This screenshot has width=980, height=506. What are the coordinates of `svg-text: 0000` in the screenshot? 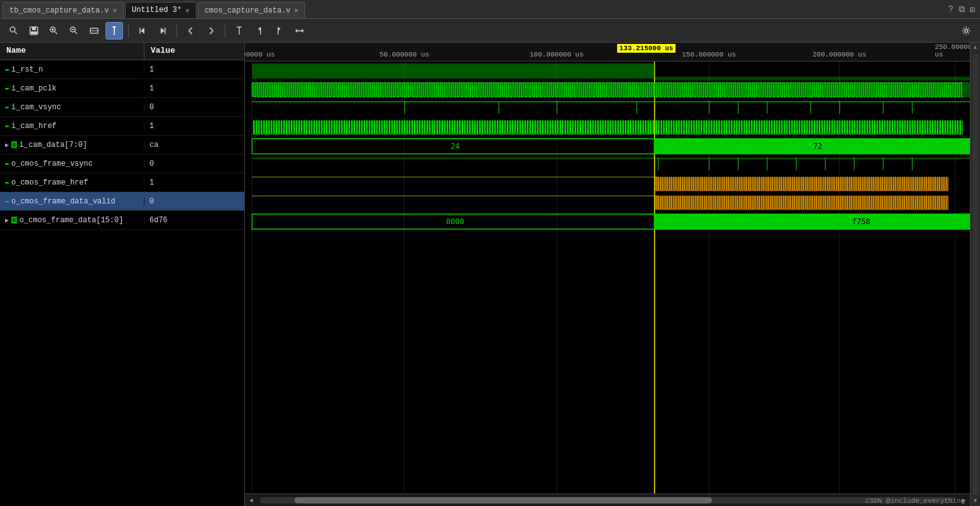 It's located at (455, 222).